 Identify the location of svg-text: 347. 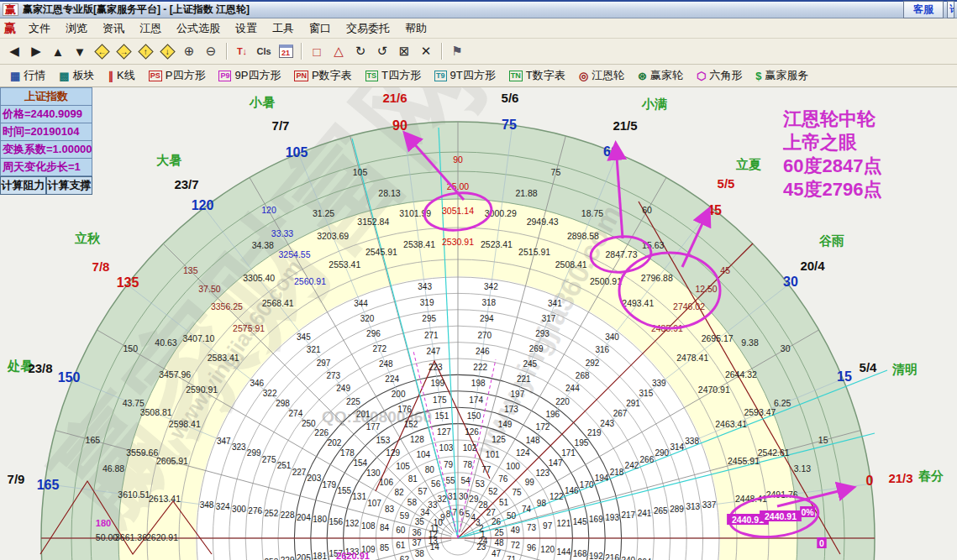
(223, 442).